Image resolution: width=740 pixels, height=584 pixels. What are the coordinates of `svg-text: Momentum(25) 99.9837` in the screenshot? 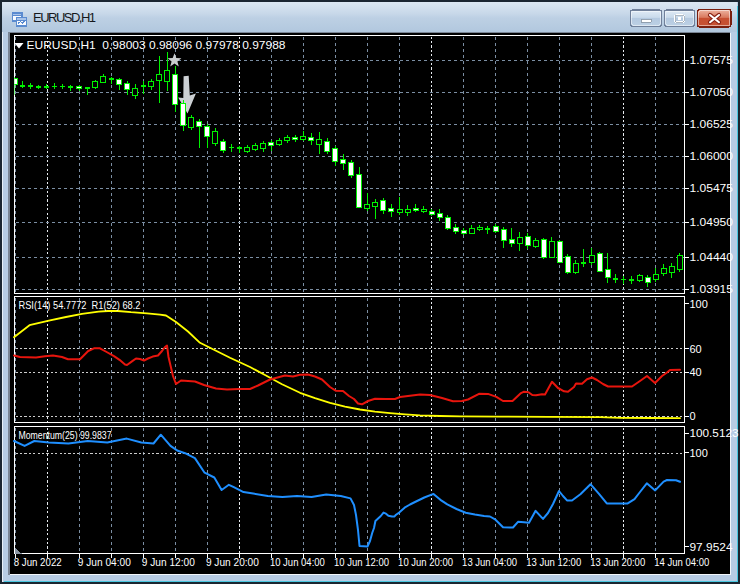 It's located at (66, 435).